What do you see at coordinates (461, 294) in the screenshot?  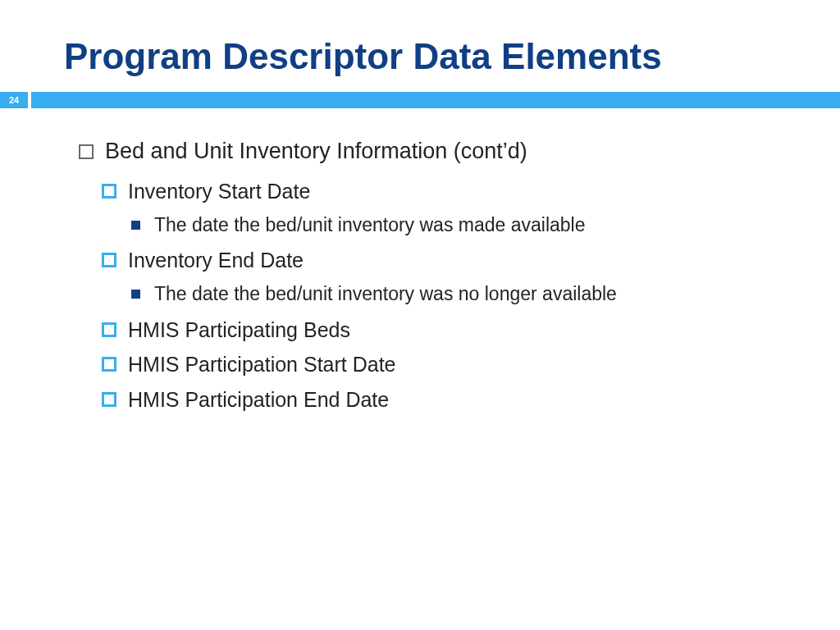 I see `bullet-level3: The date the bed/unit inventory was no l…` at bounding box center [461, 294].